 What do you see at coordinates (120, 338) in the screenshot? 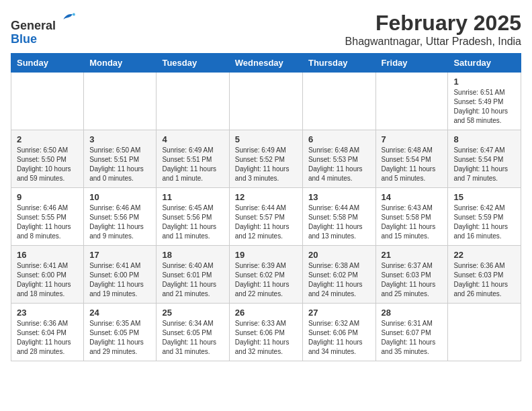
I see `day-info: Sunrise: 6:35 AM Sunset: 6:05 PM Dayligh…` at bounding box center [120, 338].